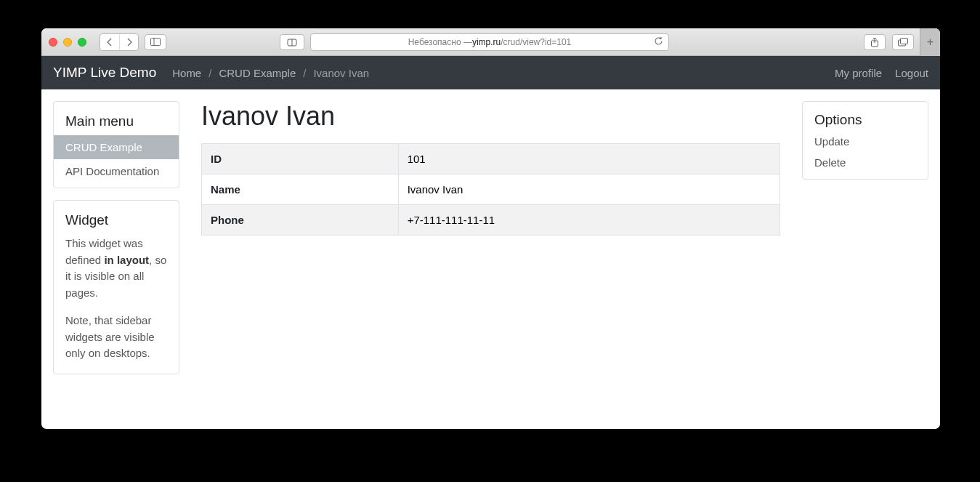 The height and width of the screenshot is (482, 980). Describe the element at coordinates (301, 190) in the screenshot. I see `row-label: Name` at that location.